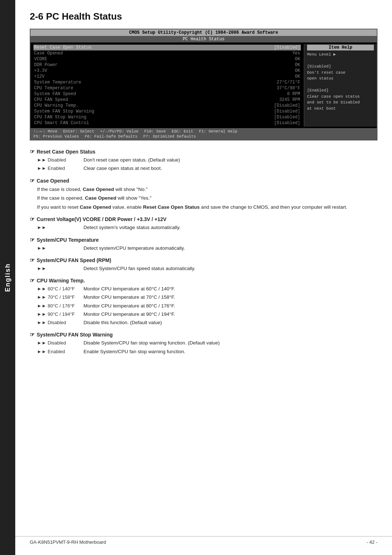 This screenshot has width=392, height=555. What do you see at coordinates (204, 152) in the screenshot?
I see `section-title: ☞ Reset Case Open Status` at bounding box center [204, 152].